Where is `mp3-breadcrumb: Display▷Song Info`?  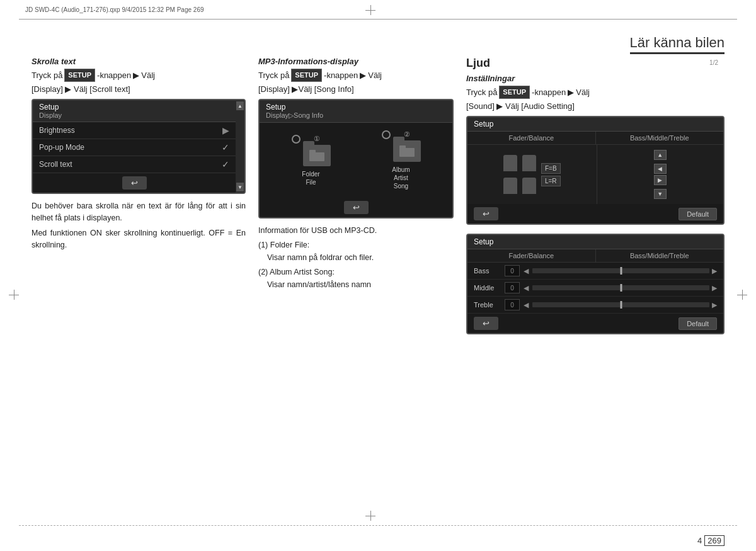
mp3-breadcrumb: Display▷Song Info is located at coordinates (356, 116).